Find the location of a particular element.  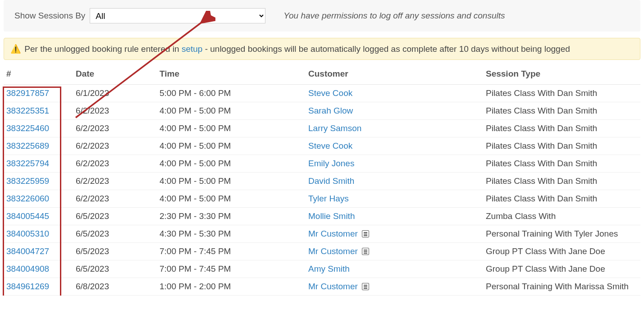

session-id-link: 383225689 is located at coordinates (28, 146).